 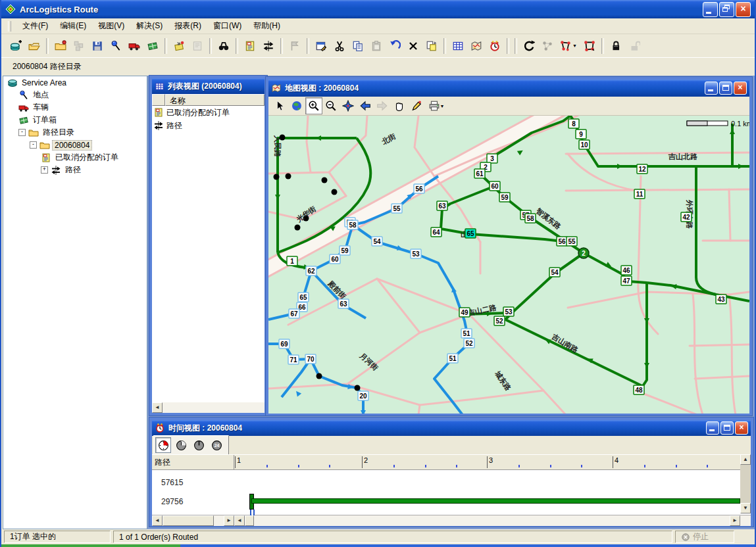 I want to click on zoom-extent-button, so click(x=348, y=106).